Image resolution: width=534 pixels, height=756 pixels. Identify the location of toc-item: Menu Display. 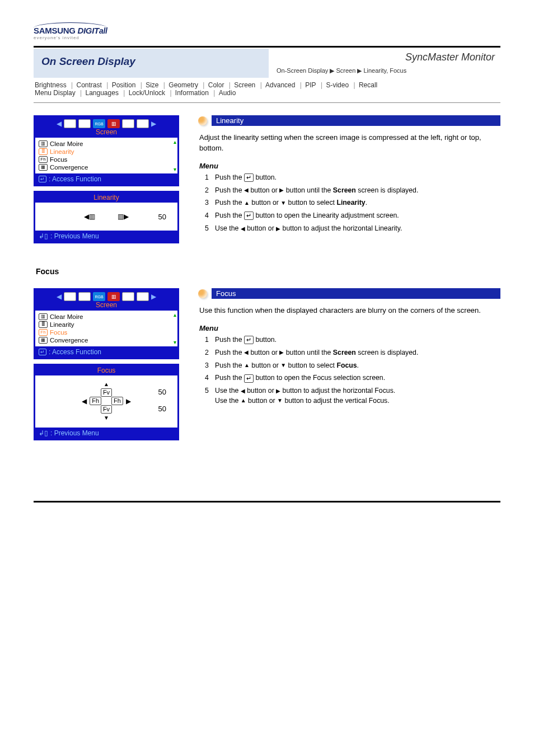
(55, 93).